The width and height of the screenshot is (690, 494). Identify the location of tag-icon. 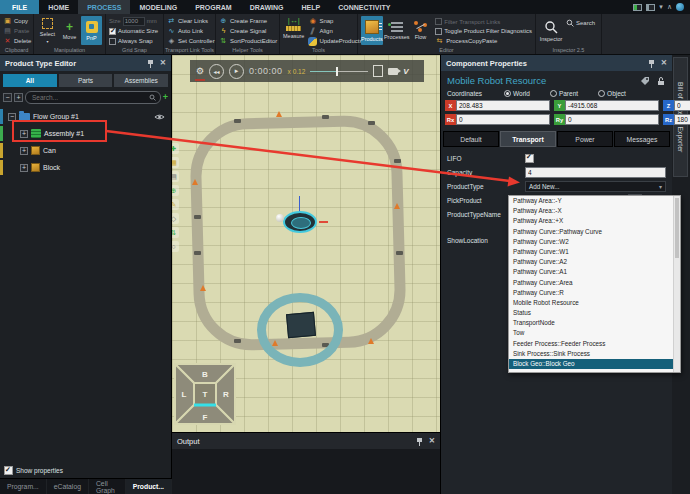
(645, 81).